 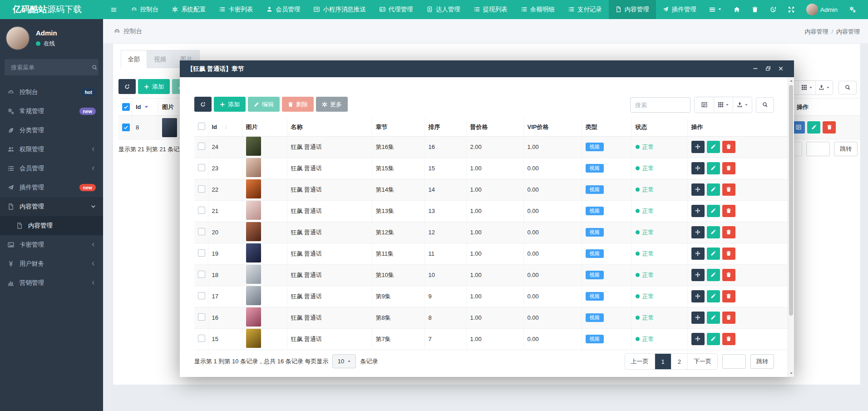 What do you see at coordinates (52, 168) in the screenshot?
I see `sidebar-item: 会员管理` at bounding box center [52, 168].